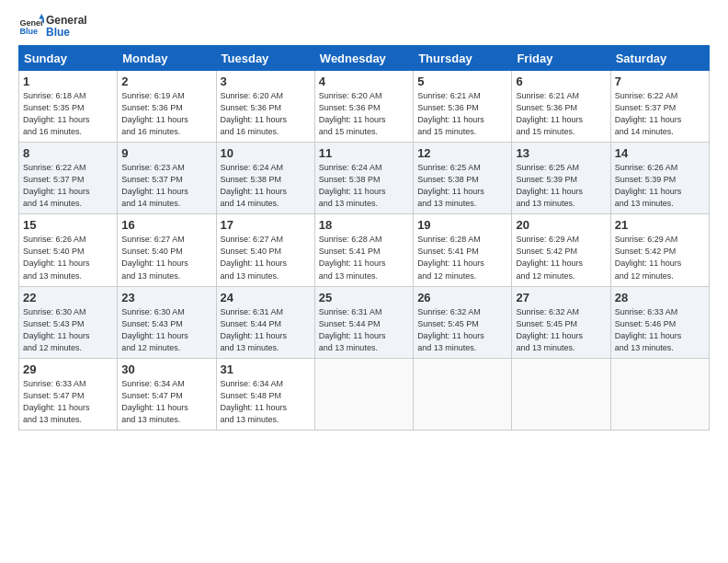  Describe the element at coordinates (68, 250) in the screenshot. I see `day-cell-15: 15Sunrise: 6:26 AM Sunset: 5:40 PM Dayli…` at that location.